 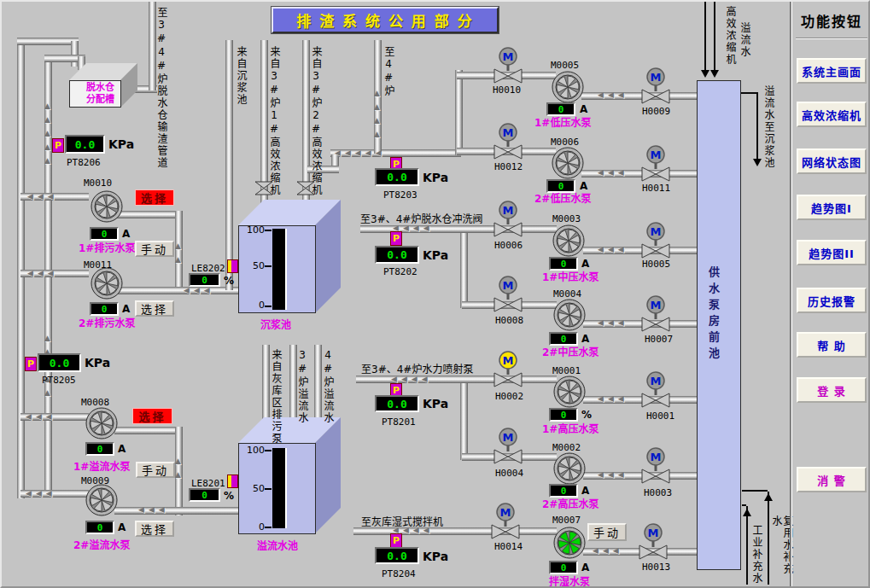 What do you see at coordinates (509, 246) in the screenshot?
I see `valve-tag: H0006` at bounding box center [509, 246].